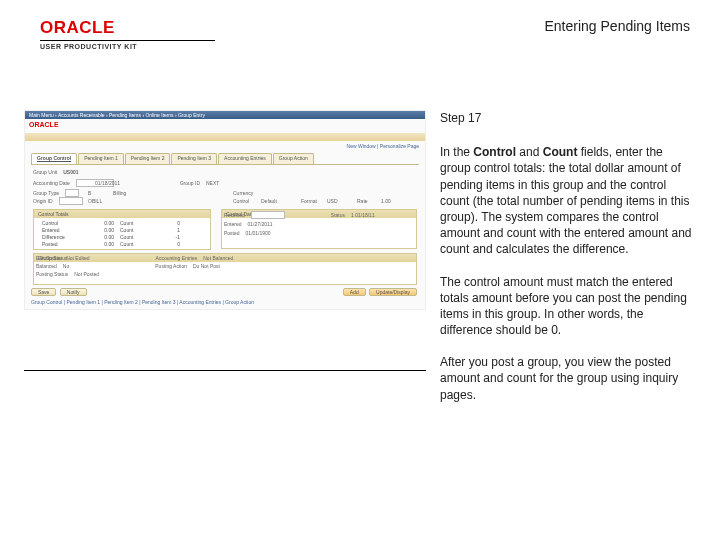  What do you see at coordinates (101, 158) in the screenshot?
I see `tab-pending-1: Pending Item 1` at bounding box center [101, 158].